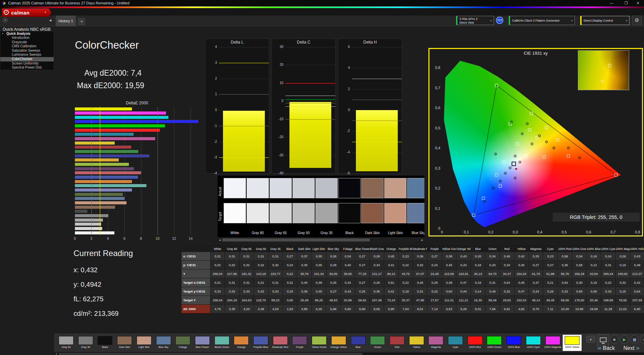  I want to click on patch-blue: Blue, so click(358, 343).